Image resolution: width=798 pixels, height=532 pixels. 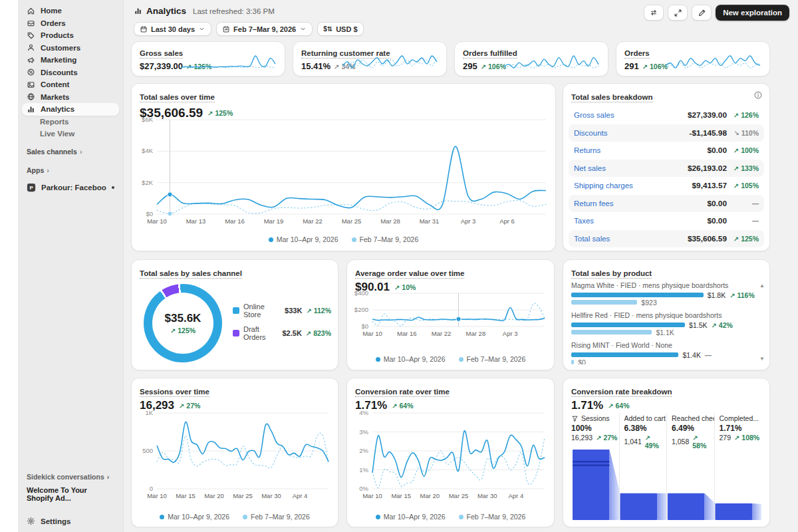 I want to click on sessions-title: Sessions over time, so click(x=174, y=392).